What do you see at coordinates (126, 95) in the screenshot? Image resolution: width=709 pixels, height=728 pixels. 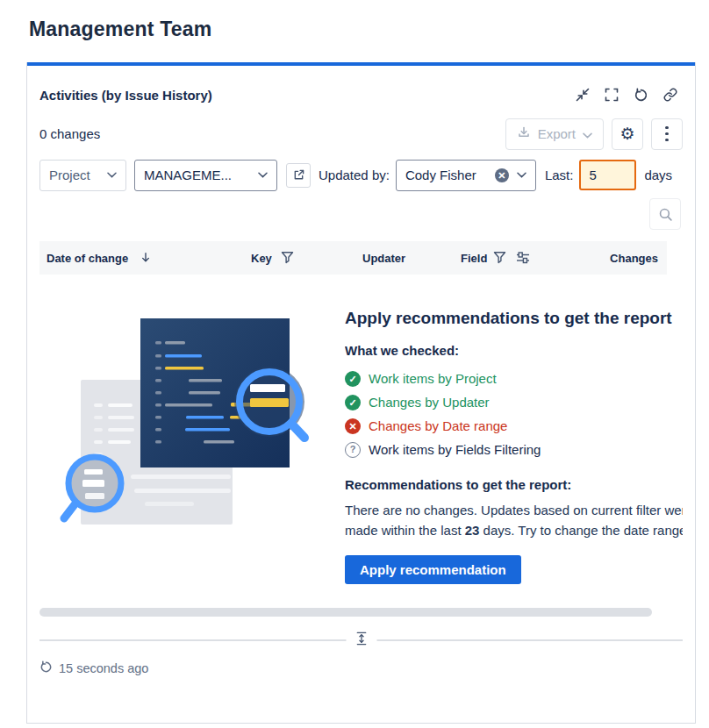 I see `gadget-title: Activities (by Issue History)` at bounding box center [126, 95].